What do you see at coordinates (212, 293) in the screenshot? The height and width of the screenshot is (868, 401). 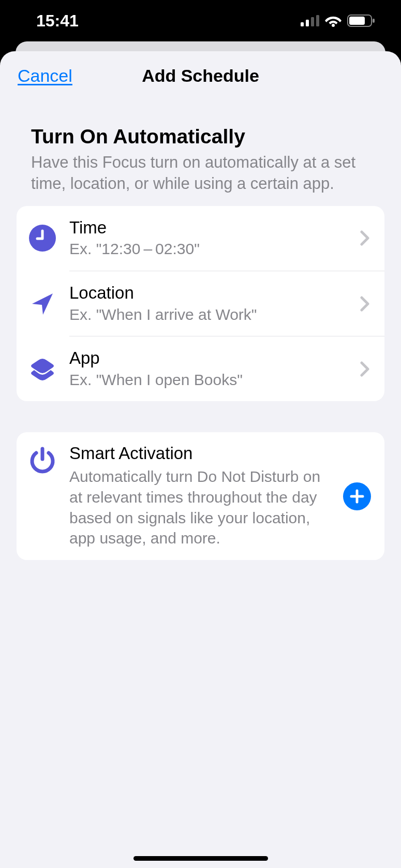 I see `row-title: Location` at bounding box center [212, 293].